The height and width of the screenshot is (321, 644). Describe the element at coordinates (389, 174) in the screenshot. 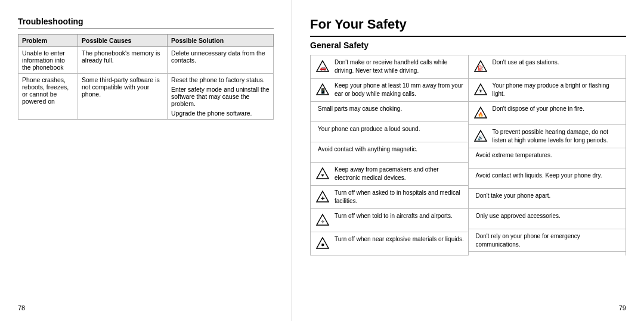

I see `safety-item: ♥ Keep away from pacemakers and other el…` at that location.